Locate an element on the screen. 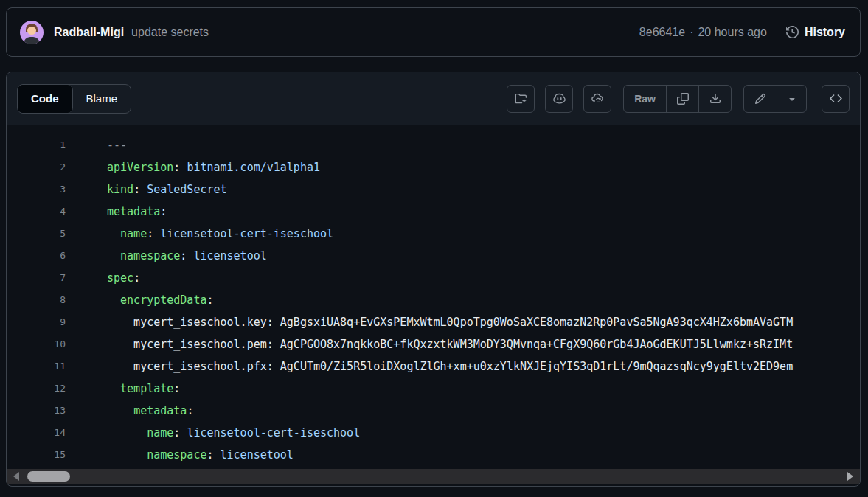 This screenshot has height=497, width=868. download-icon is located at coordinates (715, 99).